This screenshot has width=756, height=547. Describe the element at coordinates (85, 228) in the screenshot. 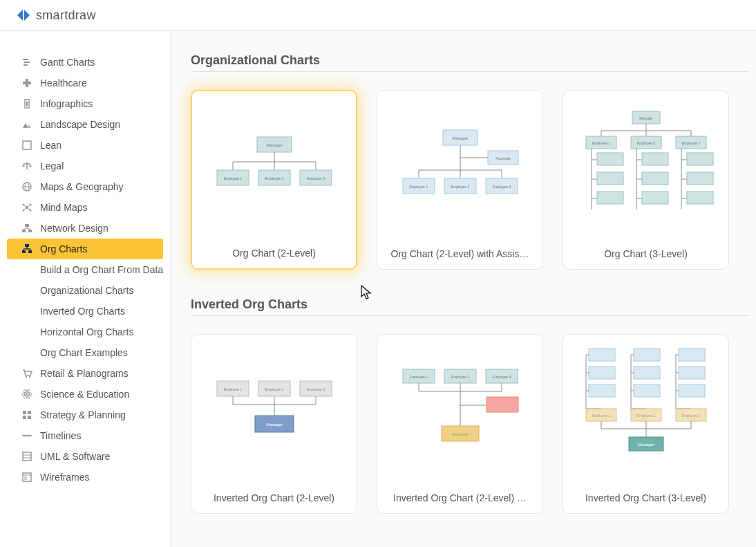

I see `sidebar-item-network-design: Network Design` at that location.